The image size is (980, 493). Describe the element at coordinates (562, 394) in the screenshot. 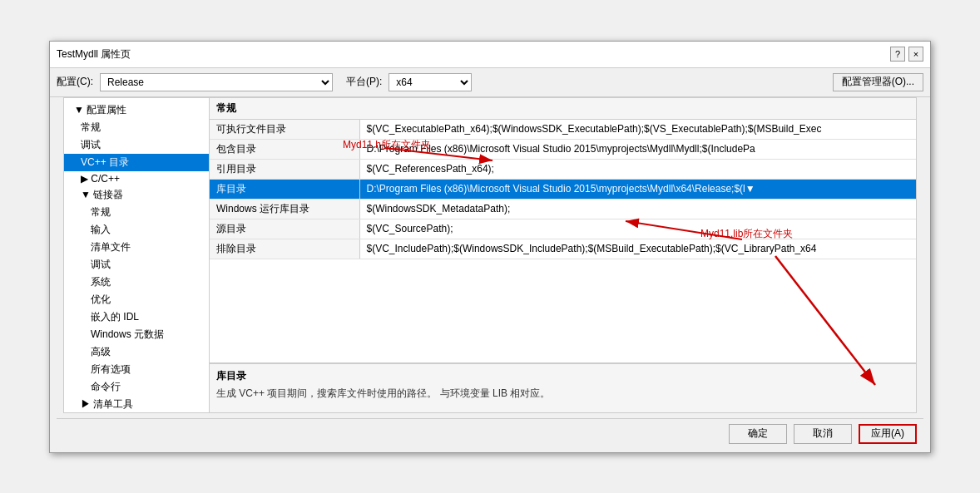

I see `desc-text: 生成 VC++ 项目期间，搜索库文件时使用的路径。 与环境变量 LIB 相对应。` at that location.